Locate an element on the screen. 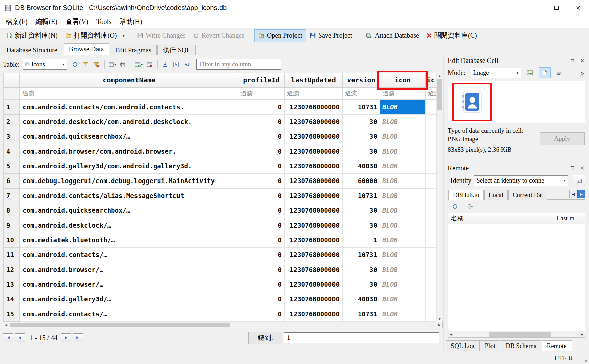 The image size is (589, 364). remote-column-last-modified: Last m is located at coordinates (570, 218).